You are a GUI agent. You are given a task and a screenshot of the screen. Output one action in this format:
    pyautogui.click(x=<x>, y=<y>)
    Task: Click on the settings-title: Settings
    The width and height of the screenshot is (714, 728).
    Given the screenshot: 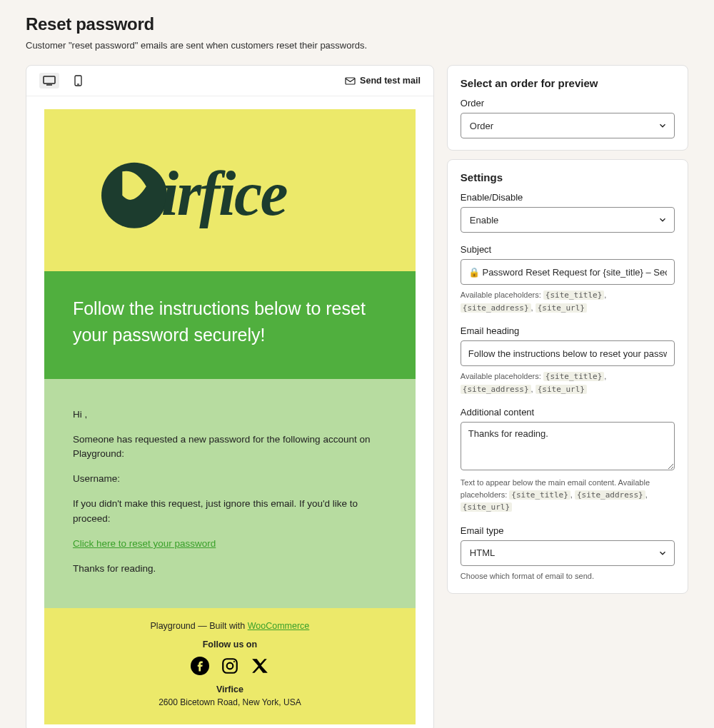 What is the action you would take?
    pyautogui.click(x=568, y=177)
    